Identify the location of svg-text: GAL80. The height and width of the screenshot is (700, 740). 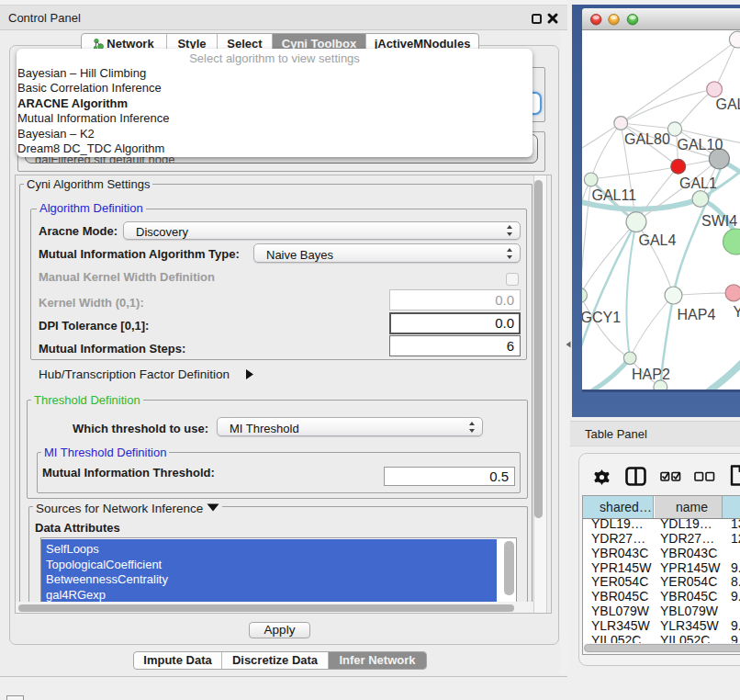
(647, 140).